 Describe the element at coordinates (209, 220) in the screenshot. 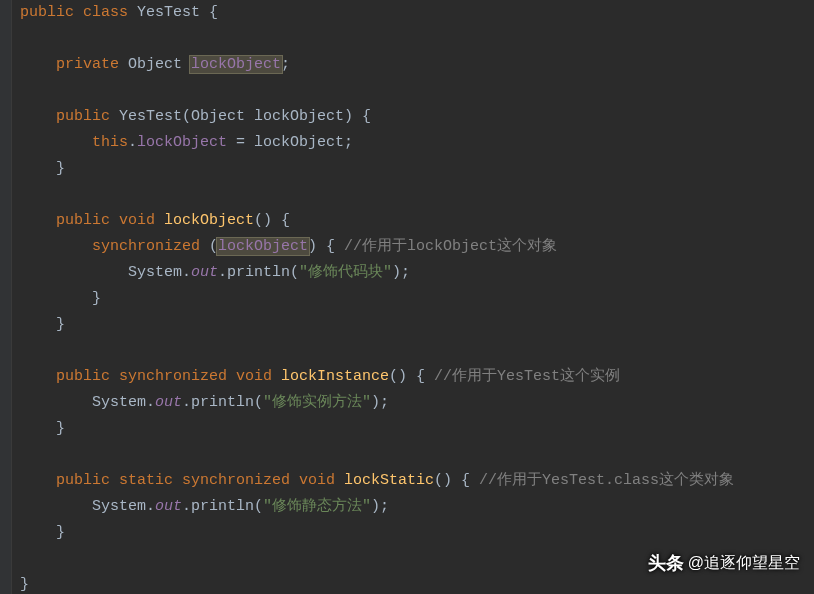

I see `method-name: lockObject` at that location.